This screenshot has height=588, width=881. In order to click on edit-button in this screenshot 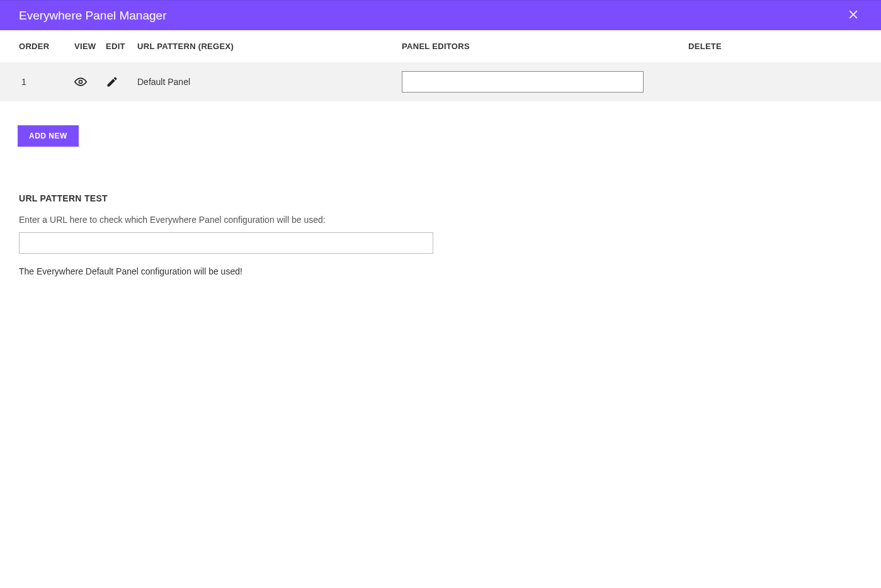, I will do `click(112, 82)`.